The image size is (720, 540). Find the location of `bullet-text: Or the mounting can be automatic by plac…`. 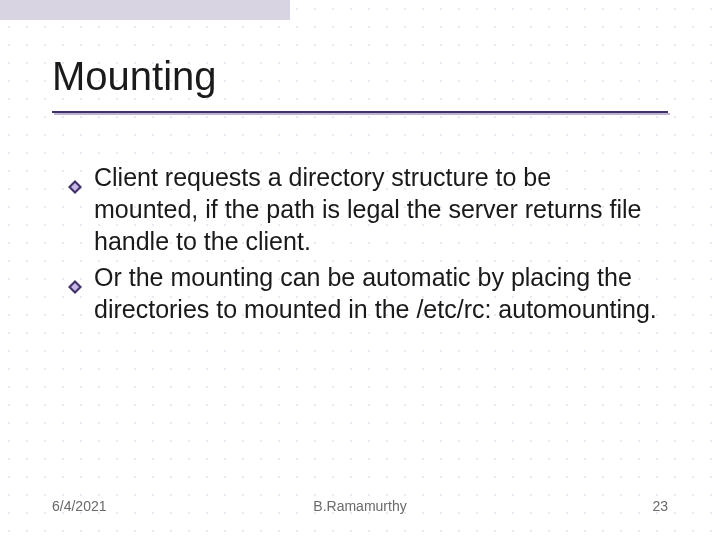

bullet-text: Or the mounting can be automatic by plac… is located at coordinates (376, 293).